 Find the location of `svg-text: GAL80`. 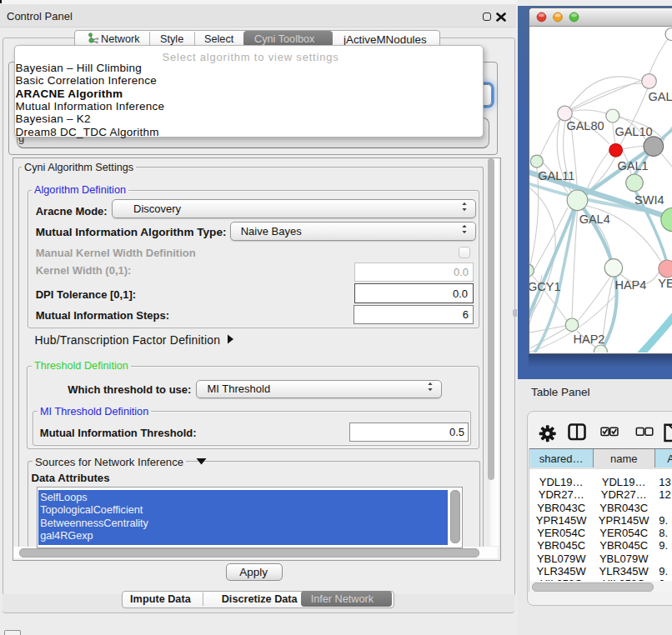

svg-text: GAL80 is located at coordinates (585, 126).